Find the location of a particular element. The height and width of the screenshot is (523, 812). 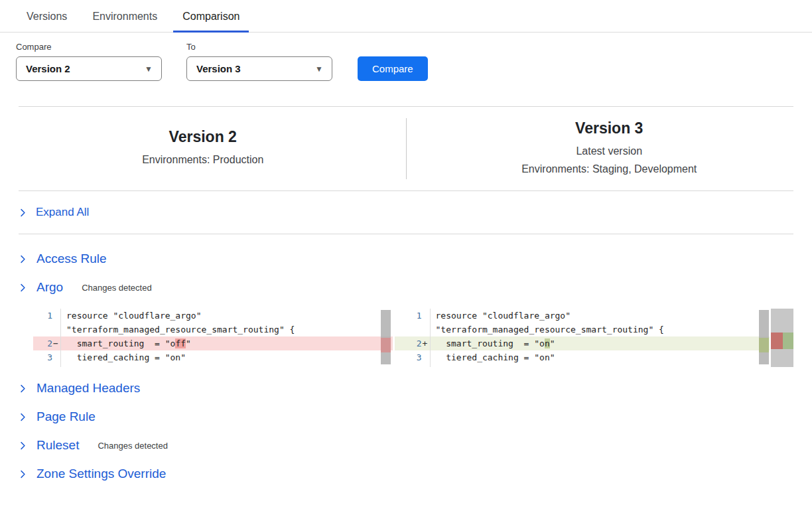

section-managed-headers: Managed Headers is located at coordinates (80, 388).